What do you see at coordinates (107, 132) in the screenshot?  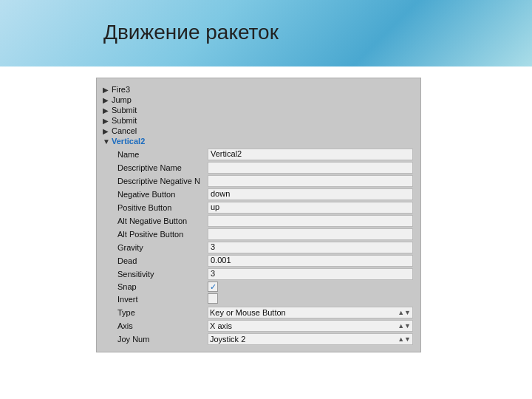 I see `tree-arrow-cancel: ▶` at bounding box center [107, 132].